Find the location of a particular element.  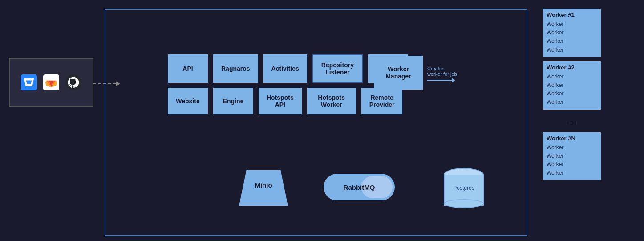

worker-group-n: Worker #N Worker Worker Worker Worker is located at coordinates (572, 156).